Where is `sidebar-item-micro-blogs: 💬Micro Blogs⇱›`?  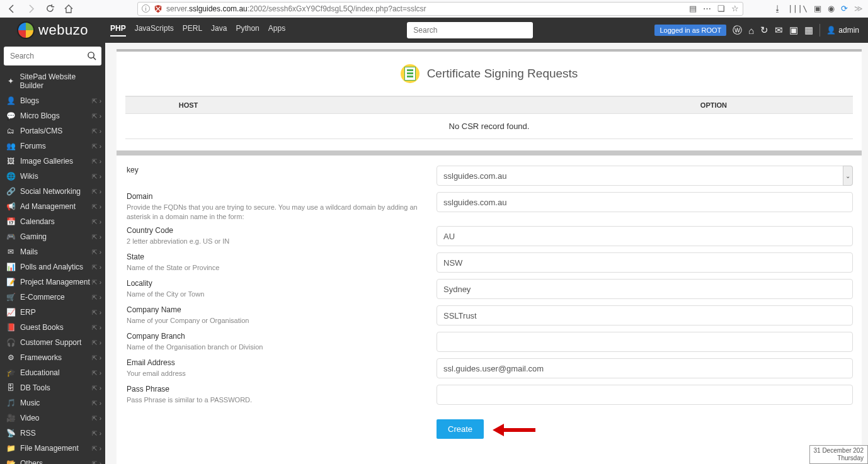 sidebar-item-micro-blogs: 💬Micro Blogs⇱› is located at coordinates (53, 116).